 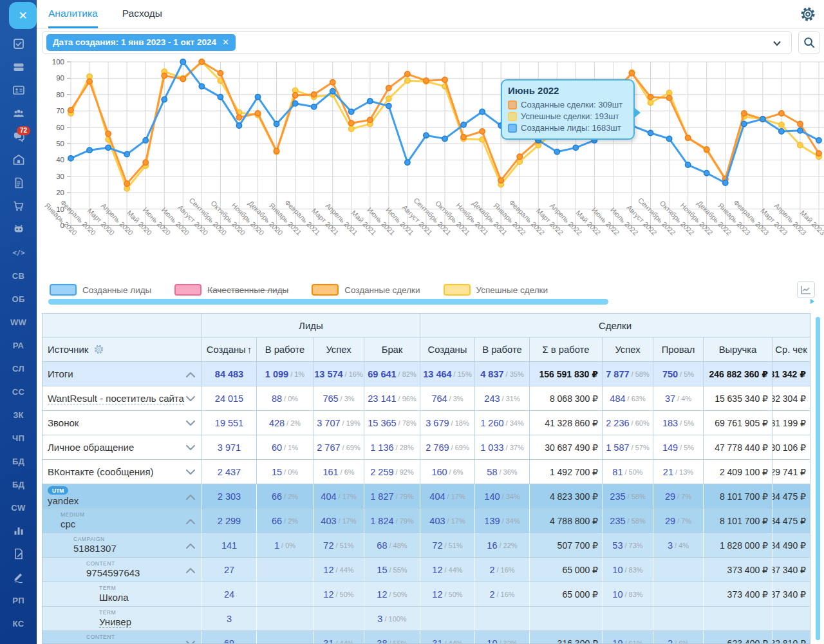 What do you see at coordinates (393, 496) in the screenshot?
I see `count-percent-cell: 1 827/ 79%` at bounding box center [393, 496].